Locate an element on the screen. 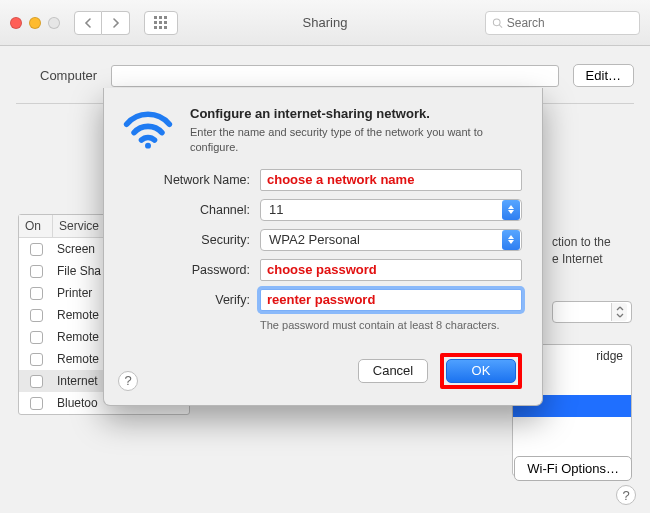 This screenshot has height=513, width=650. security-select: WPA2 Personal is located at coordinates (391, 240).